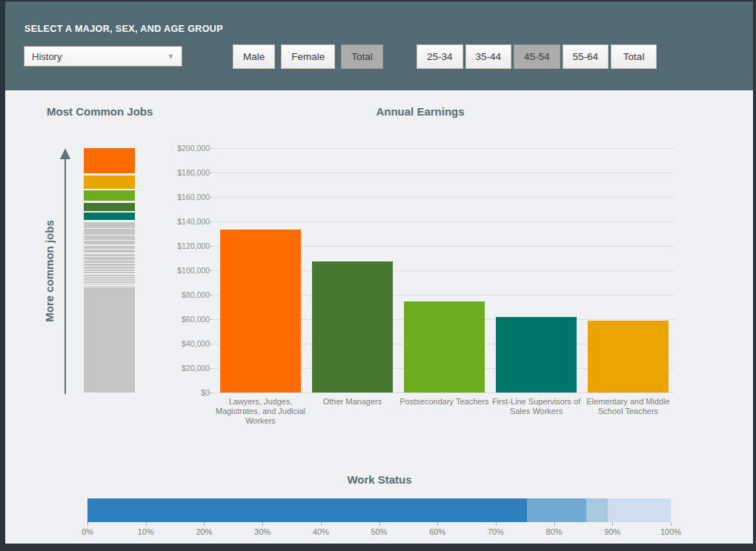 Image resolution: width=756 pixels, height=551 pixels. Describe the element at coordinates (50, 271) in the screenshot. I see `more-common-jobs-axis-label: More common jobs` at that location.